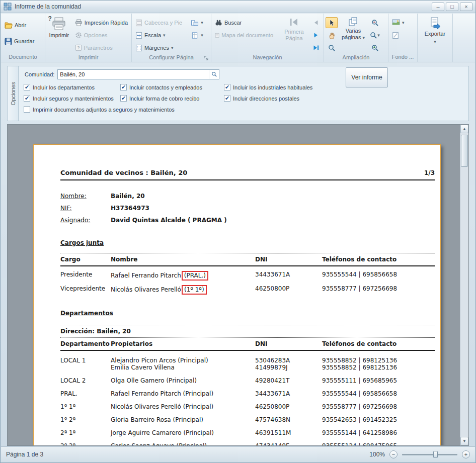 The height and width of the screenshot is (463, 476). What do you see at coordinates (23, 38) in the screenshot?
I see `ribbon-group-documento: Abrir Guardar Documento` at bounding box center [23, 38].